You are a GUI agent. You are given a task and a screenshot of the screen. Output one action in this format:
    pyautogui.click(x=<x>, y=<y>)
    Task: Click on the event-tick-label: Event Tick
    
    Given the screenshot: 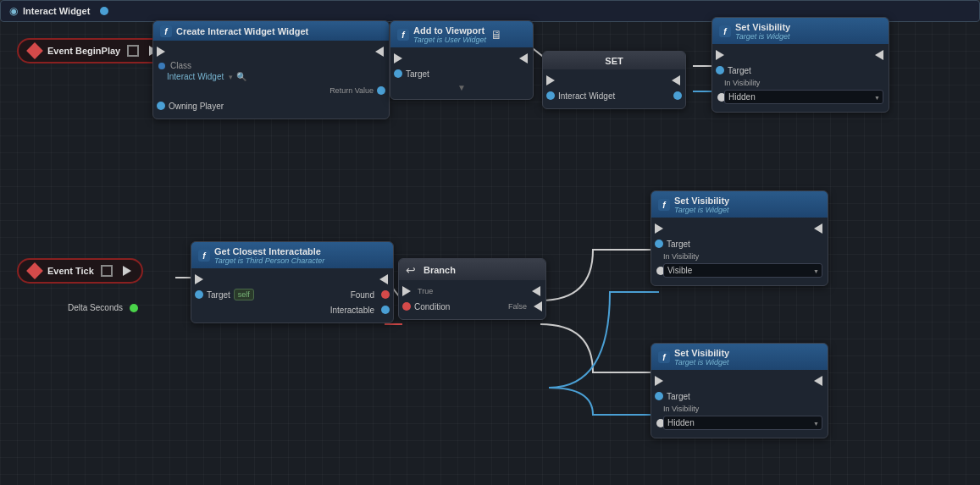 What is the action you would take?
    pyautogui.click(x=71, y=271)
    